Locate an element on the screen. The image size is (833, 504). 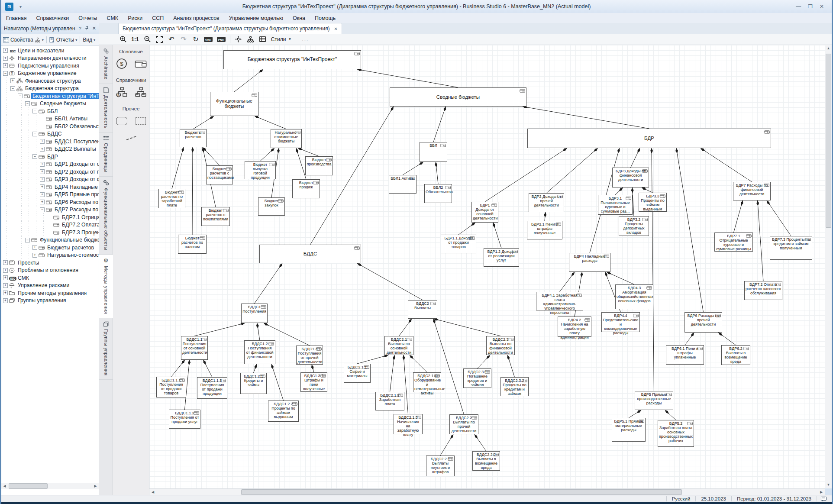
tree-item: −Функциональные бюджеты is located at coordinates (50, 240).